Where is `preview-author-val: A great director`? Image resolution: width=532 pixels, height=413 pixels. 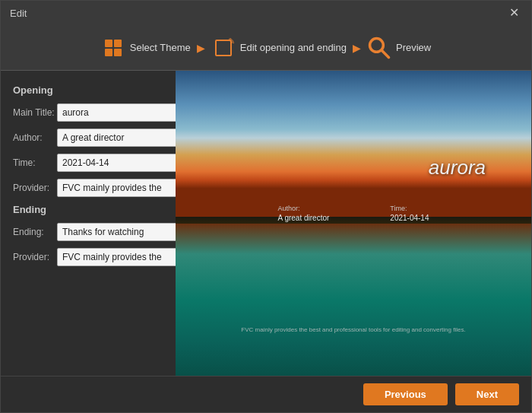 preview-author-val: A great director is located at coordinates (304, 218).